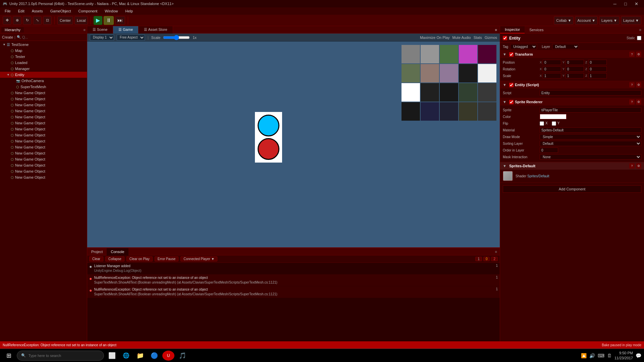  I want to click on sprite-renderer-header: ▼ Sprite Renderer ? ⚙, so click(572, 102).